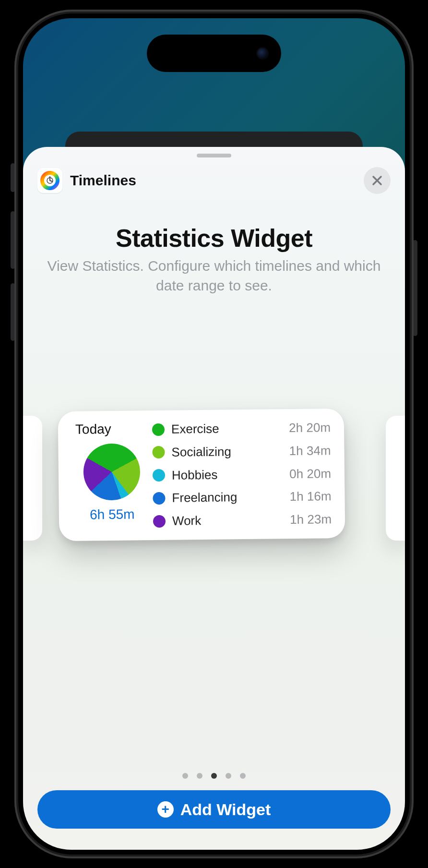  Describe the element at coordinates (214, 156) in the screenshot. I see `sheet-grabber` at that location.